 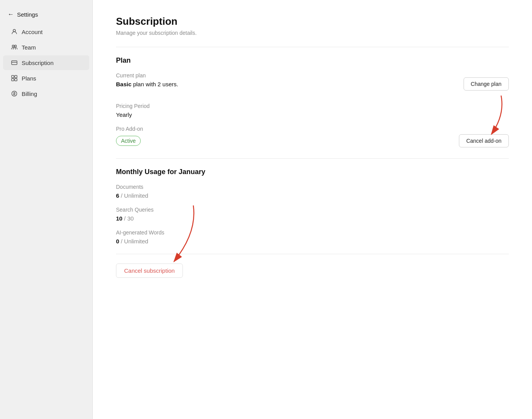 I want to click on page-subtitle: Manage your subscription details., so click(x=312, y=33).